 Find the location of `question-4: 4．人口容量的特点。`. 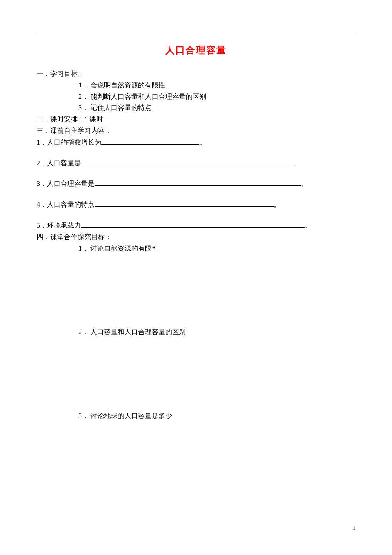

question-4: 4．人口容量的特点。 is located at coordinates (196, 205).